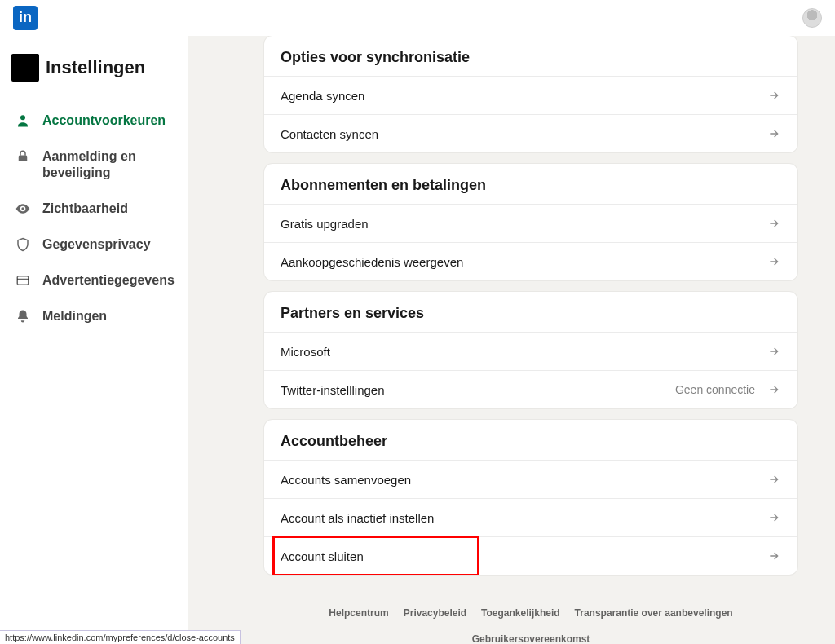  I want to click on sidebar-item-label: Accountvoorkeuren, so click(109, 121).